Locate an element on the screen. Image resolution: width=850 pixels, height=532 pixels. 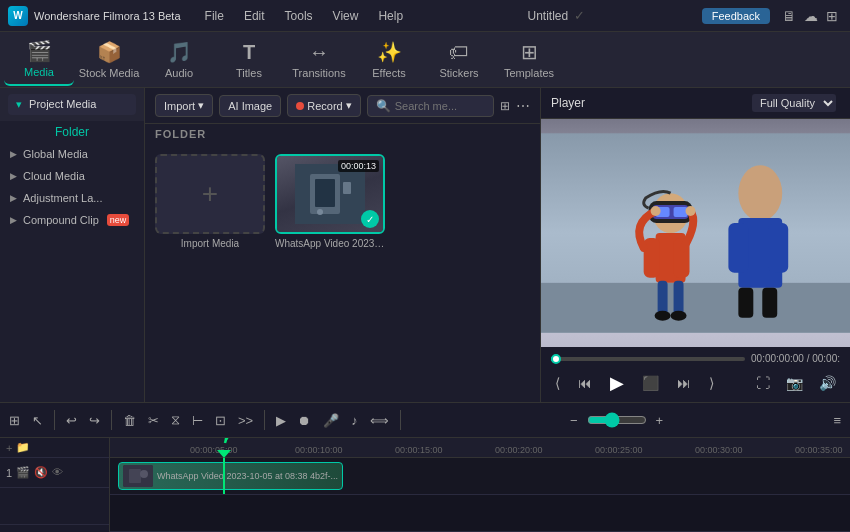
cloud-icon: ☁ is located at coordinates (811, 16).